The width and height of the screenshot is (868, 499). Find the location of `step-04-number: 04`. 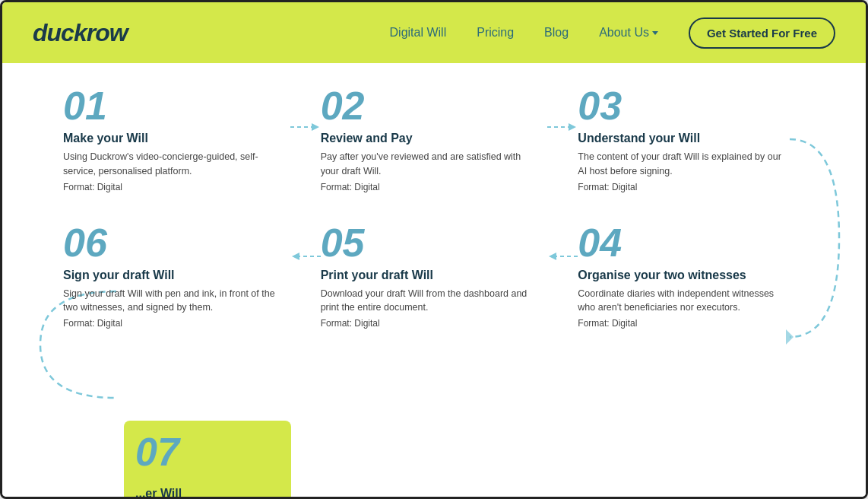

step-04-number: 04 is located at coordinates (684, 243).